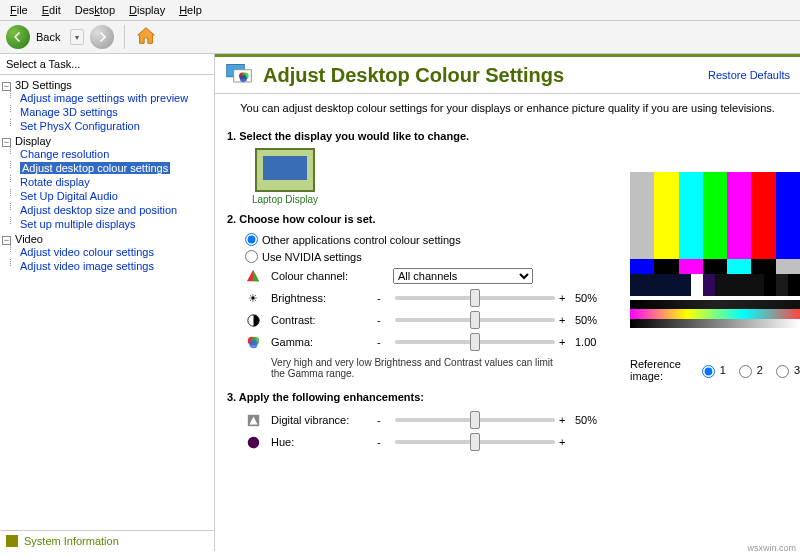 This screenshot has width=800, height=555. Describe the element at coordinates (253, 320) in the screenshot. I see `contrast-icon` at that location.